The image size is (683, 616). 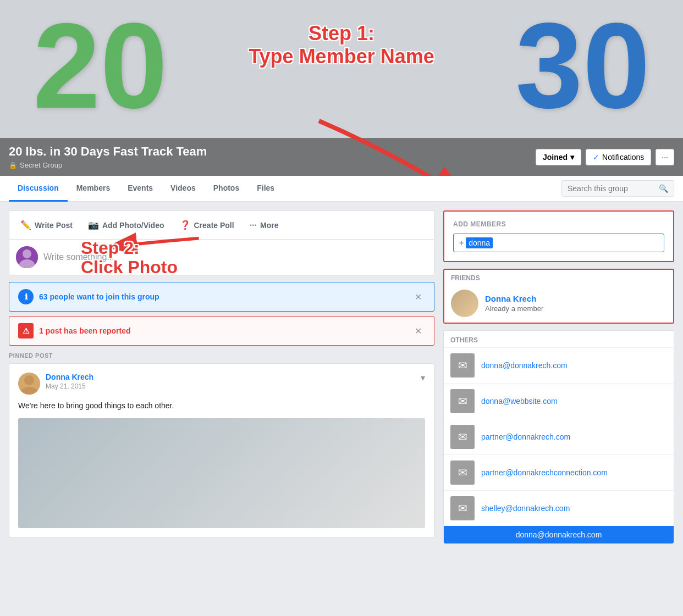 What do you see at coordinates (183, 189) in the screenshot?
I see `tab-videos: Videos` at bounding box center [183, 189].